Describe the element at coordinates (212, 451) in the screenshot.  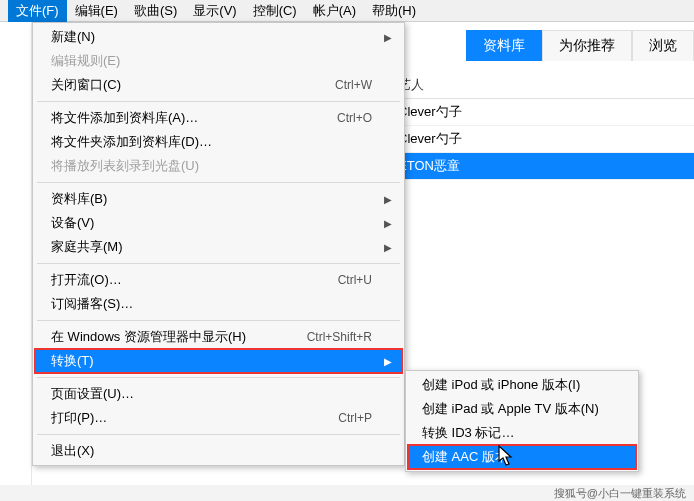
I see `menu-item-label: 退出(X)` at that location.